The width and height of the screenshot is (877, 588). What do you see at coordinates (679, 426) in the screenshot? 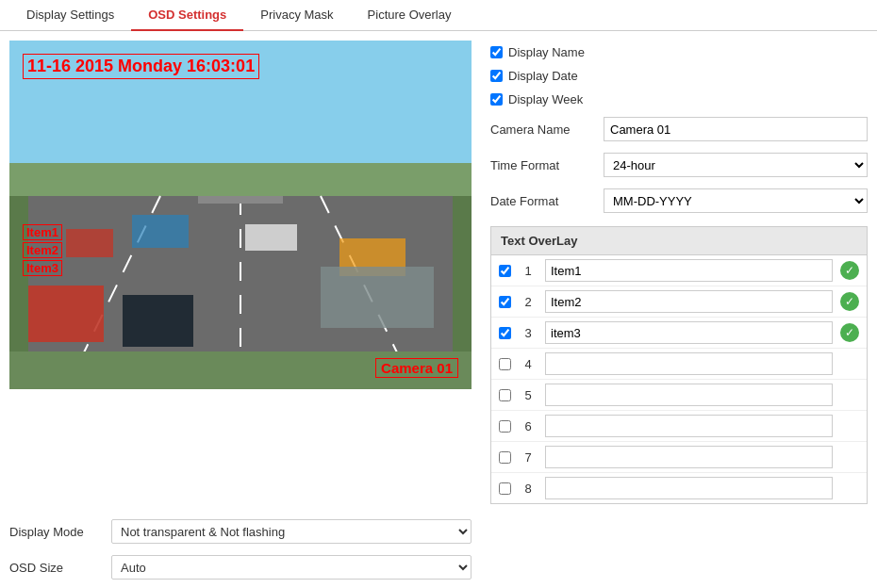
I see `overlay-row-6: 6` at bounding box center [679, 426].